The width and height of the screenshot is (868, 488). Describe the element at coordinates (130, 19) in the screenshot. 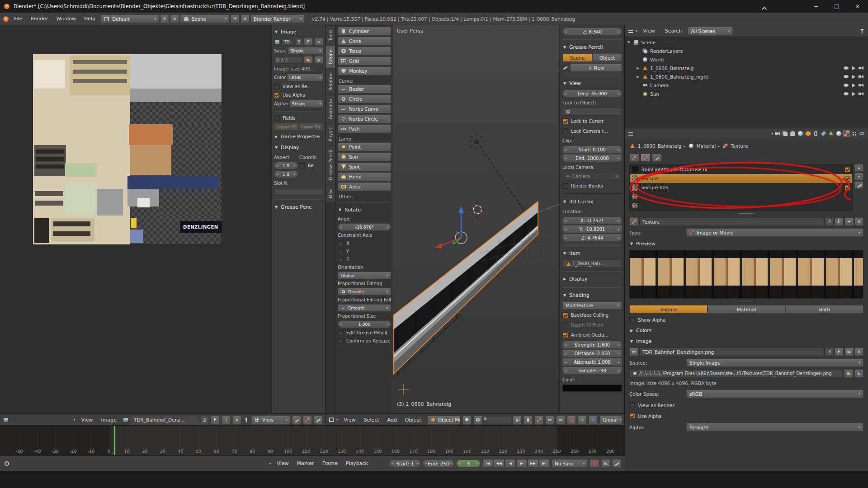

I see `screen-layout-selector: Default▾` at that location.